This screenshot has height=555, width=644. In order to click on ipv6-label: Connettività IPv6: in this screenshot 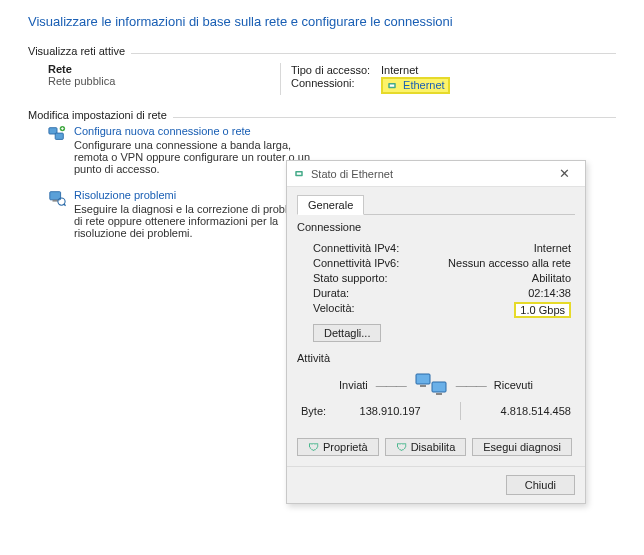, I will do `click(356, 263)`.